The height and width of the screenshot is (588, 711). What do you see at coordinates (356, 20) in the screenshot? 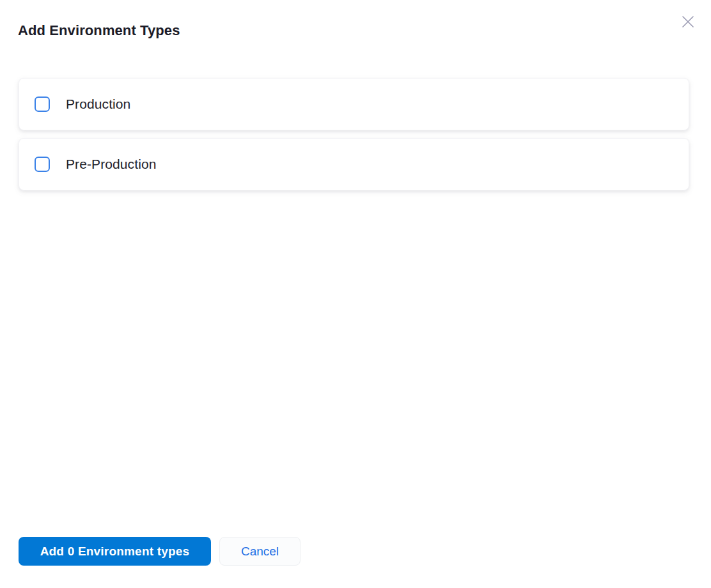
I see `dialog-header: Add Environment Types` at bounding box center [356, 20].